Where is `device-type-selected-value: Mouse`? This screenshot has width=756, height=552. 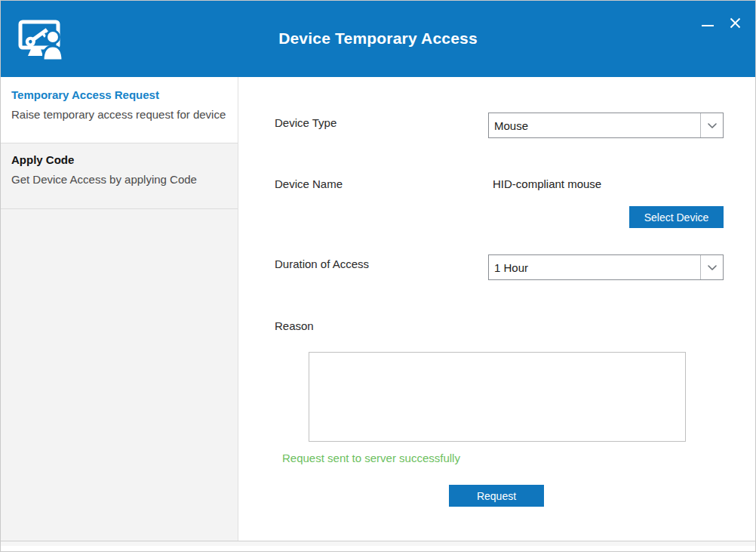 device-type-selected-value: Mouse is located at coordinates (595, 125).